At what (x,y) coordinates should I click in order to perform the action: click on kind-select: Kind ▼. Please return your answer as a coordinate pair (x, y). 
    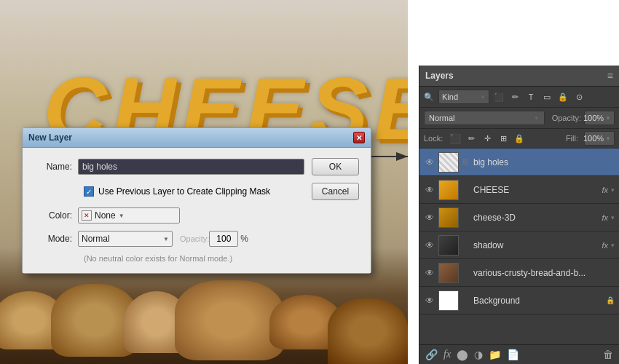
    Looking at the image, I should click on (464, 97).